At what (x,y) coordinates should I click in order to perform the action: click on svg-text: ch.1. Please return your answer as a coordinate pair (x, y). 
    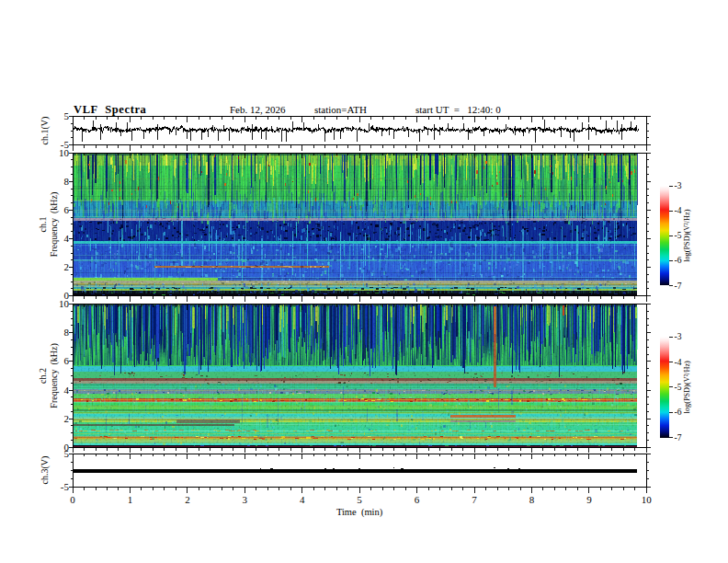
    Looking at the image, I should click on (44, 224).